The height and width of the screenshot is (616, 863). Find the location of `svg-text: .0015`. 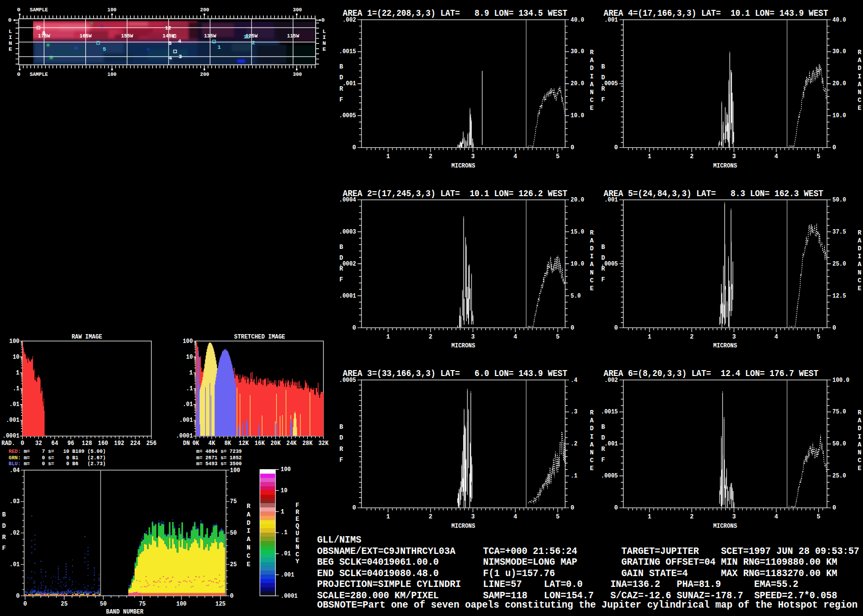

svg-text: .0015 is located at coordinates (610, 412).